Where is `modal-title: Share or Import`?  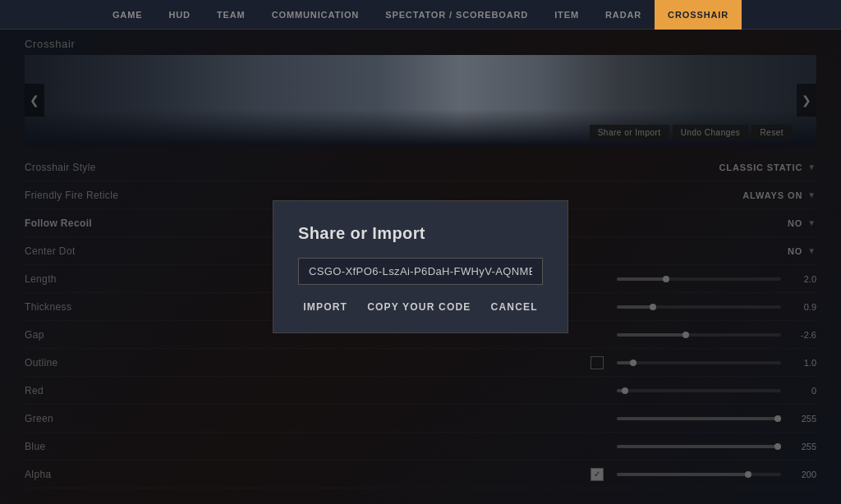 modal-title: Share or Import is located at coordinates (420, 233).